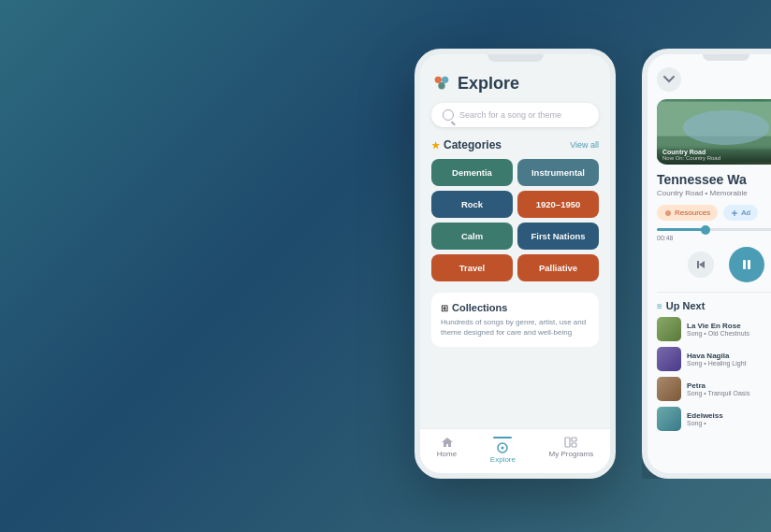  What do you see at coordinates (515, 83) in the screenshot?
I see `explore-header: Explore` at bounding box center [515, 83].